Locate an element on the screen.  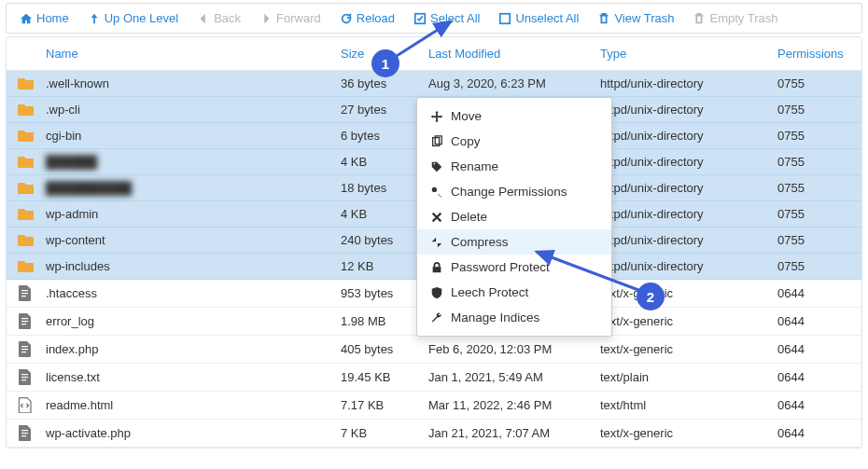
file-size: 1.98 MB is located at coordinates (385, 321).